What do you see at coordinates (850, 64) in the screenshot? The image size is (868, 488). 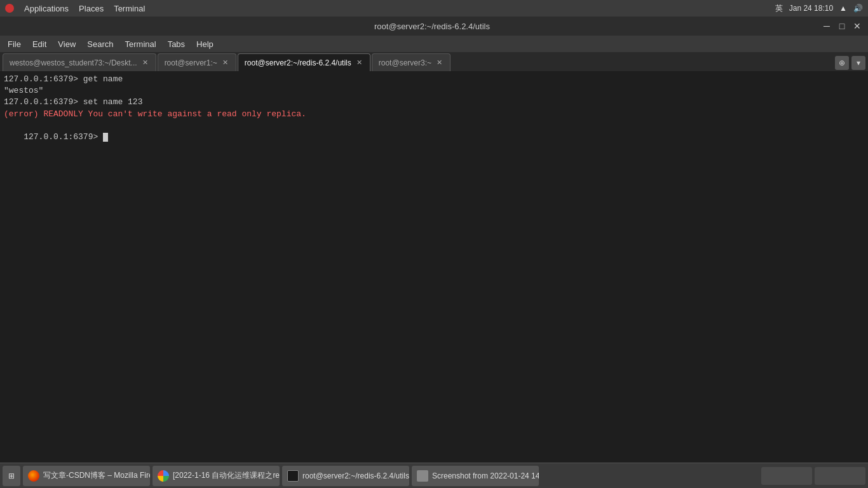 I see `tabs-controls: ⊕ ▾` at bounding box center [850, 64].